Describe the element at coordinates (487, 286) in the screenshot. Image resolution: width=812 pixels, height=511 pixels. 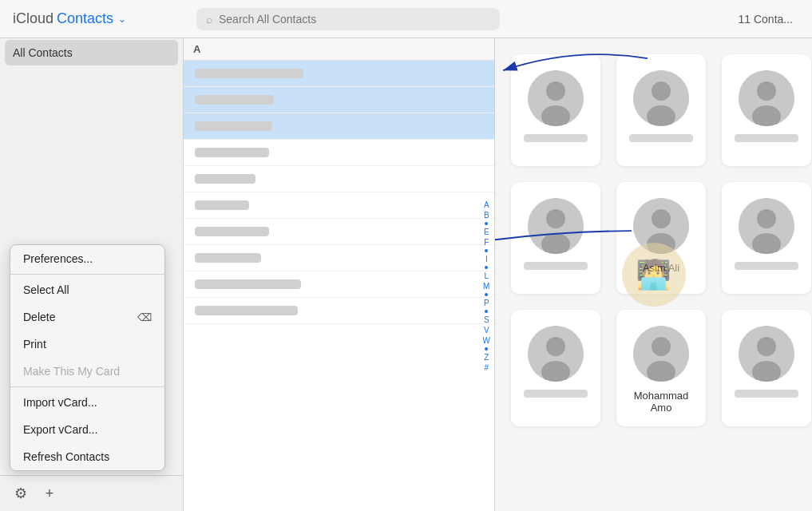
I see `alpha-index: ABEFILMPSVWZ#` at that location.